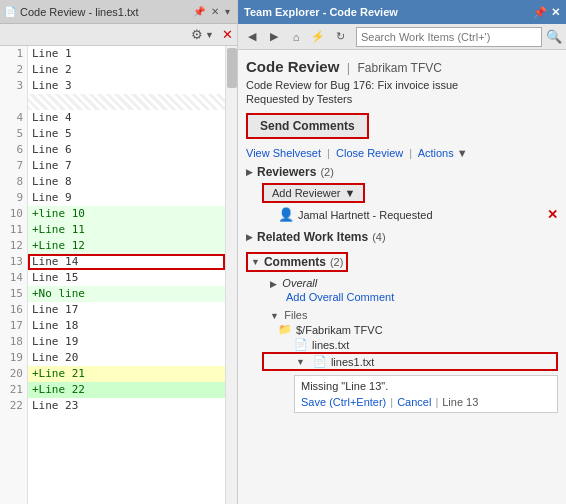 This screenshot has width=566, height=504. Describe the element at coordinates (14, 230) in the screenshot. I see `line-number: 11` at that location.